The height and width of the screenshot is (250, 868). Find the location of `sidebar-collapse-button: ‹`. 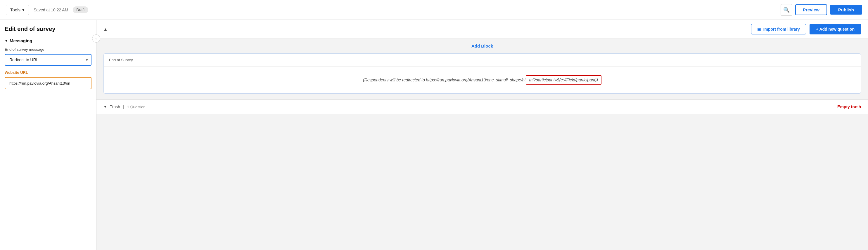

sidebar-collapse-button: ‹ is located at coordinates (96, 38).